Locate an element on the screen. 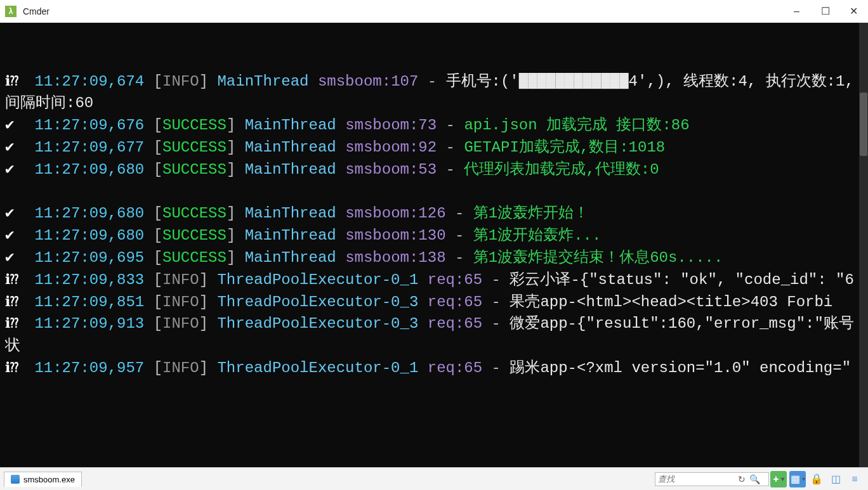 The height and width of the screenshot is (490, 868). blank-line is located at coordinates (434, 193).